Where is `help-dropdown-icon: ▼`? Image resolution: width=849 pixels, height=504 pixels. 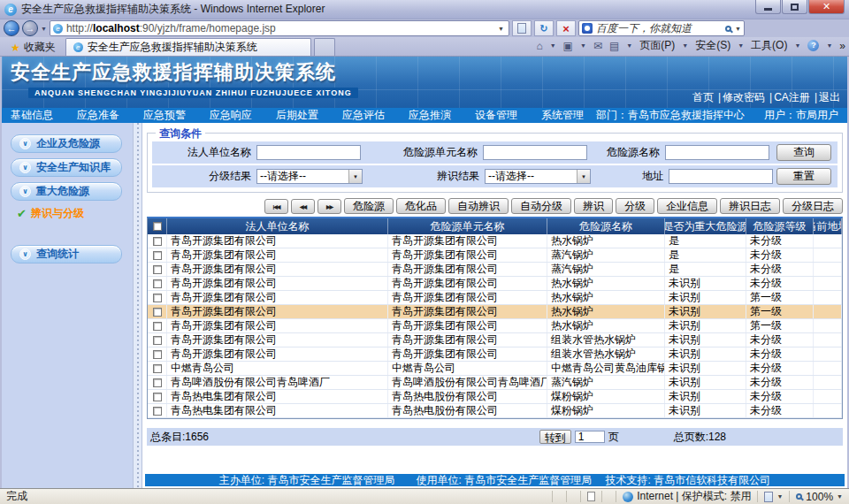 help-dropdown-icon: ▼ is located at coordinates (830, 46).